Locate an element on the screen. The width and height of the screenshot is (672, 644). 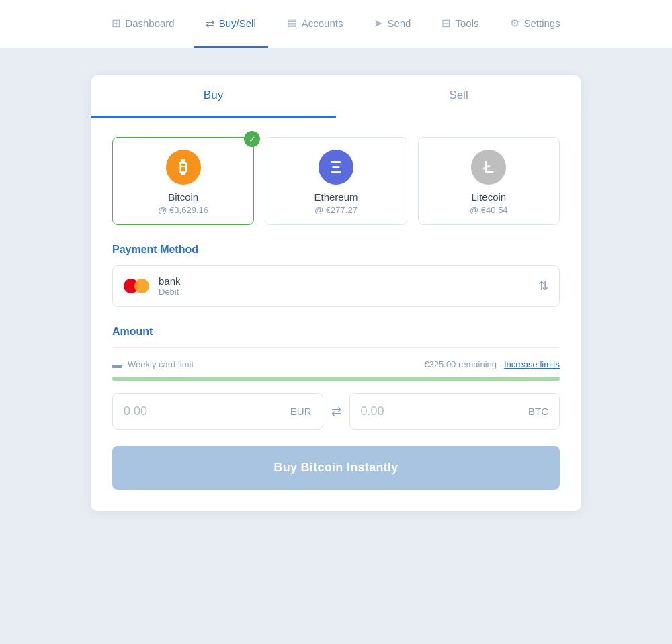
nav-buysell: ⇄ Buy/Sell is located at coordinates (231, 24).